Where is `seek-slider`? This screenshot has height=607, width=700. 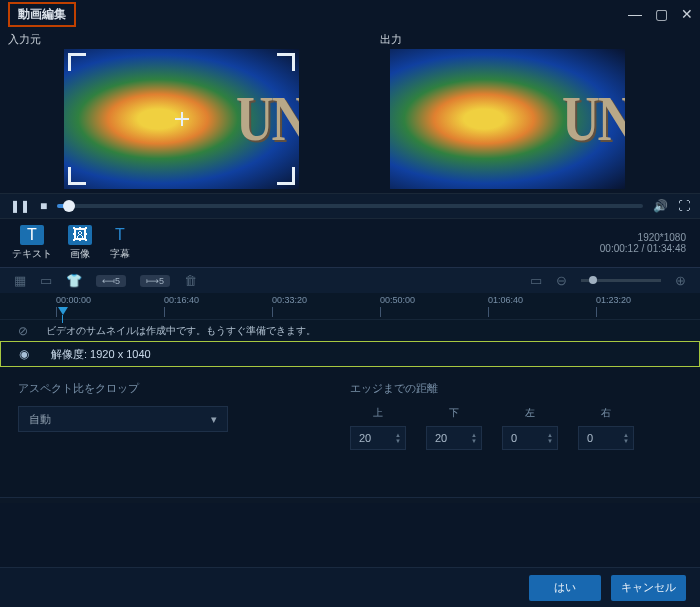 seek-slider is located at coordinates (350, 206).